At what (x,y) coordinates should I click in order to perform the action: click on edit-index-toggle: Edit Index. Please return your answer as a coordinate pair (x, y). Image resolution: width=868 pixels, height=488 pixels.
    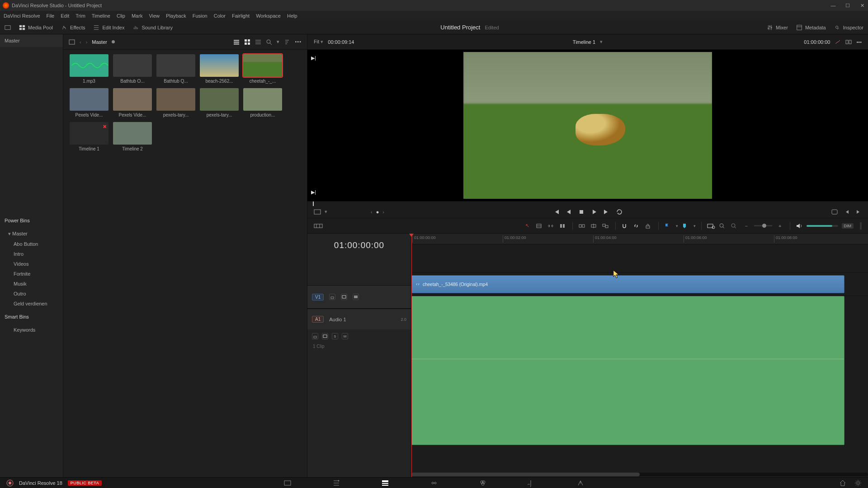
    Looking at the image, I should click on (108, 28).